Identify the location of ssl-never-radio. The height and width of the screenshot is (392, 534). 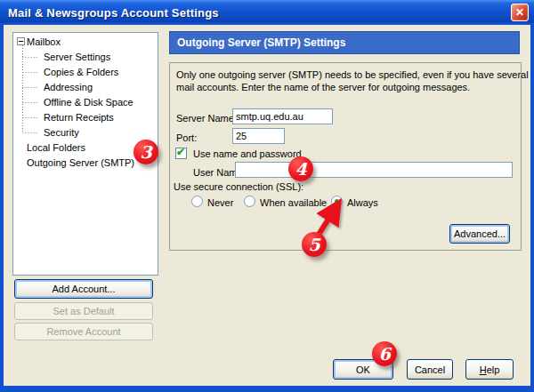
(198, 201).